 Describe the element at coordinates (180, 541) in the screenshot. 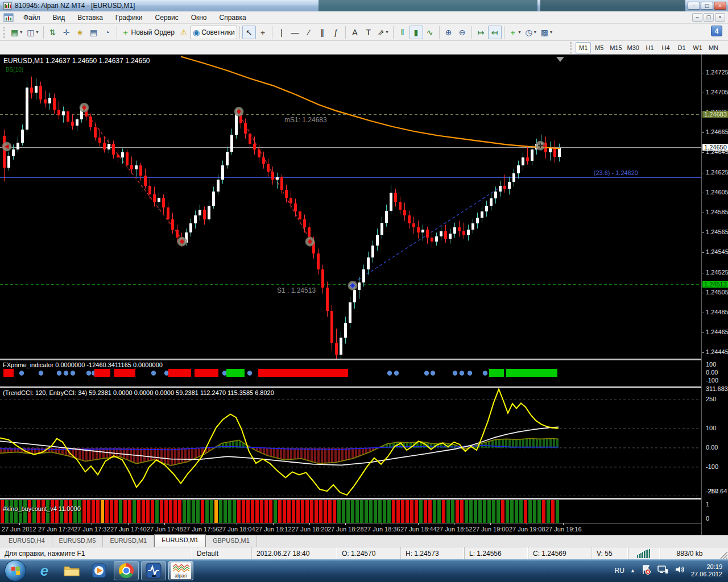

I see `tab-eurusd-m1-active: EURUSD,M1` at that location.